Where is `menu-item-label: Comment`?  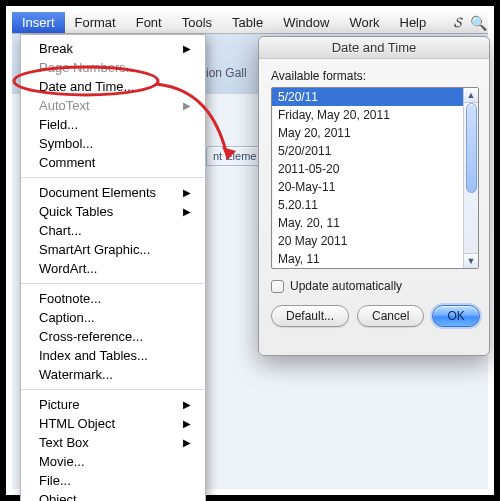
menu-item-label: Comment is located at coordinates (67, 162).